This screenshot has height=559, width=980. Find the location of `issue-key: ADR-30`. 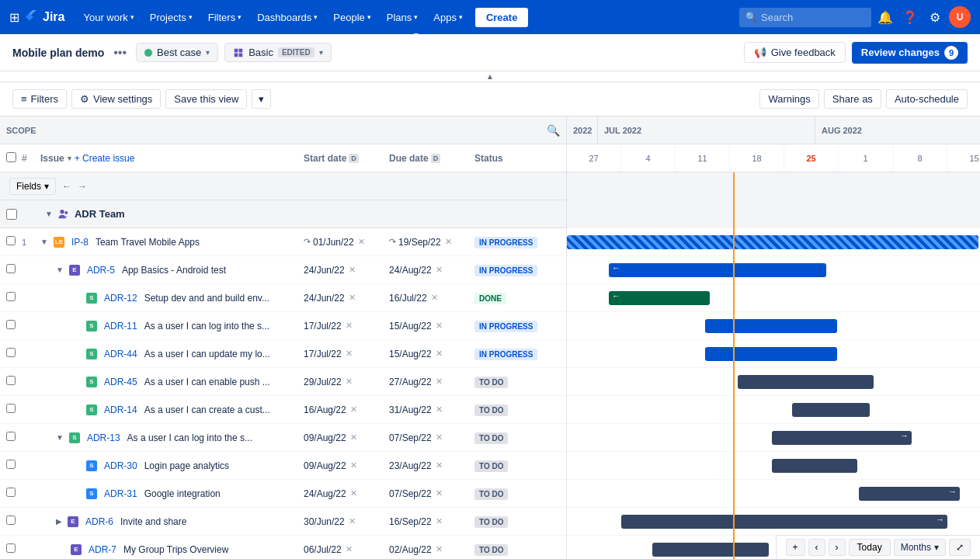

issue-key: ADR-30 is located at coordinates (121, 466).